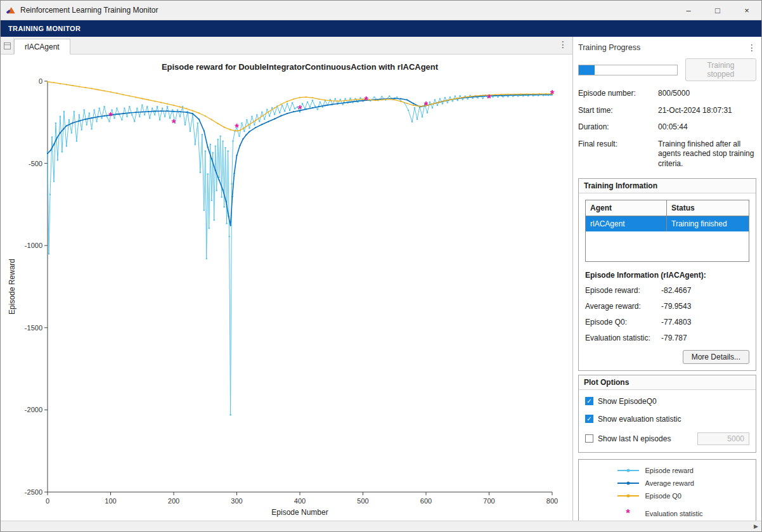 The image size is (762, 532). What do you see at coordinates (618, 155) in the screenshot?
I see `field-label: Final result:` at bounding box center [618, 155].